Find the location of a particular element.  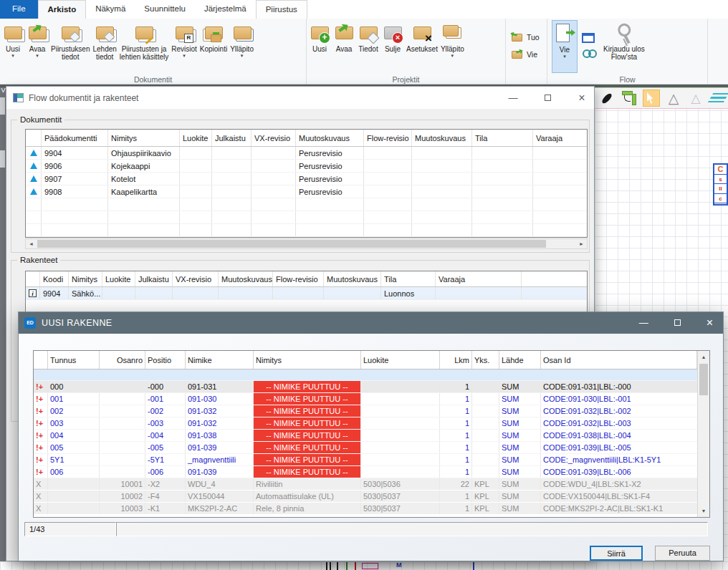

document-row: 9908 Kaapelikartta Perusrevisio is located at coordinates (307, 192).